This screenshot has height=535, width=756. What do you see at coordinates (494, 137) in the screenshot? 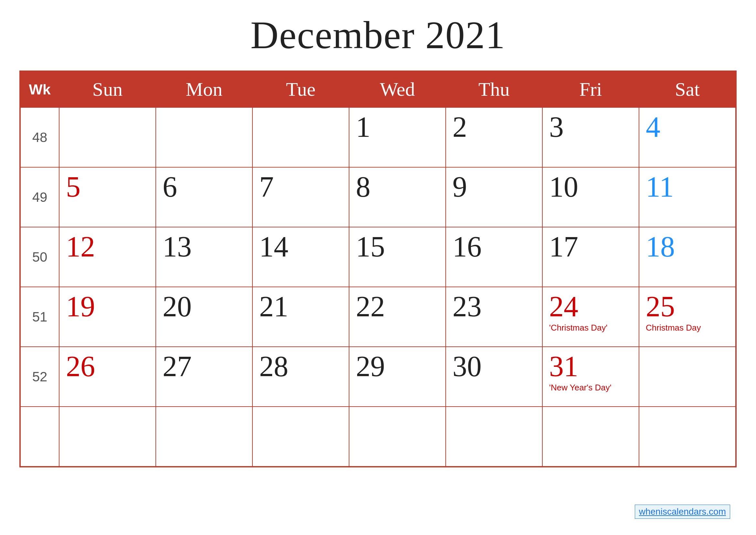
I see `day-cell: 2` at bounding box center [494, 137].